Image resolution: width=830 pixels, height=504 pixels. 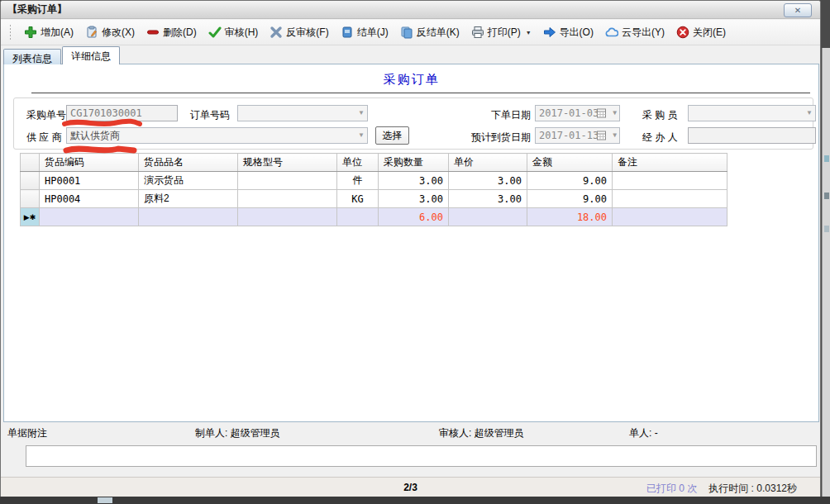 I want to click on tab-list-info: 列表信息, so click(x=32, y=56).